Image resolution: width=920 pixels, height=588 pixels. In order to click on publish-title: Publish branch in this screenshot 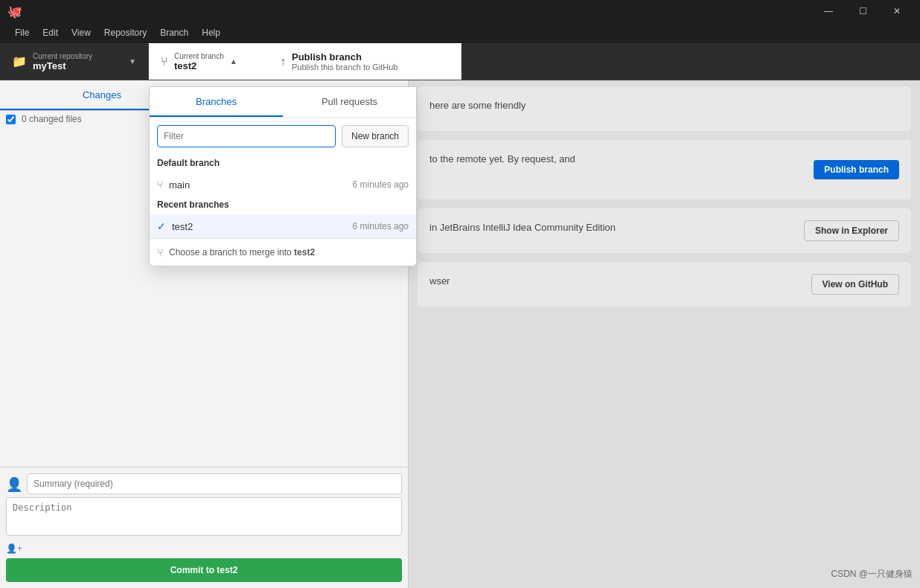, I will do `click(345, 57)`.